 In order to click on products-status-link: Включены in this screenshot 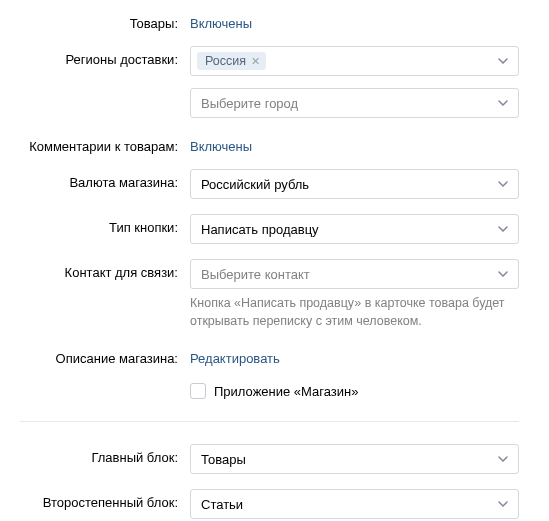, I will do `click(221, 20)`.